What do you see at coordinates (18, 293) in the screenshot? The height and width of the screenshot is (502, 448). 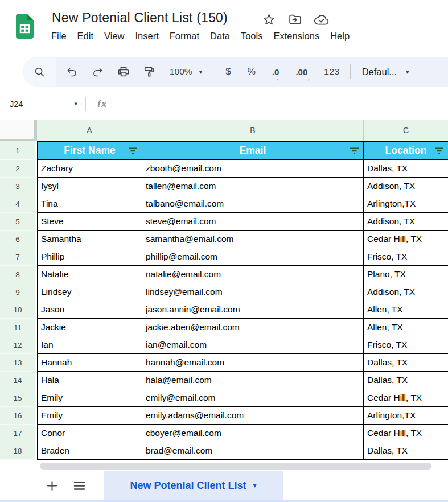 I see `row-header: 9` at bounding box center [18, 293].